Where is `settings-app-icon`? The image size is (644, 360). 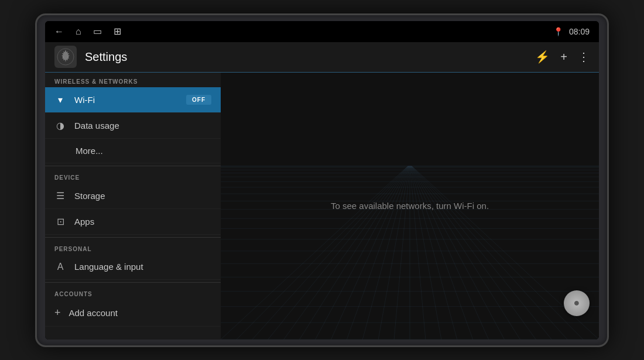 settings-app-icon is located at coordinates (66, 57).